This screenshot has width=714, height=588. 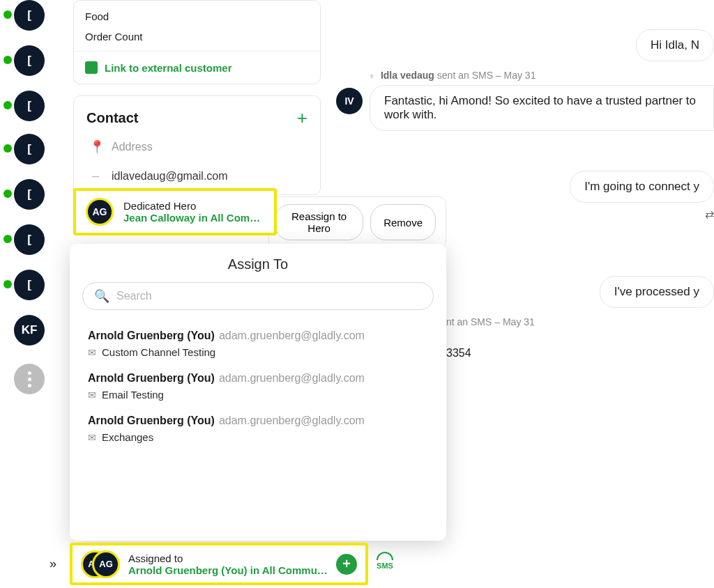 I want to click on assigned-add-button: +, so click(x=347, y=564).